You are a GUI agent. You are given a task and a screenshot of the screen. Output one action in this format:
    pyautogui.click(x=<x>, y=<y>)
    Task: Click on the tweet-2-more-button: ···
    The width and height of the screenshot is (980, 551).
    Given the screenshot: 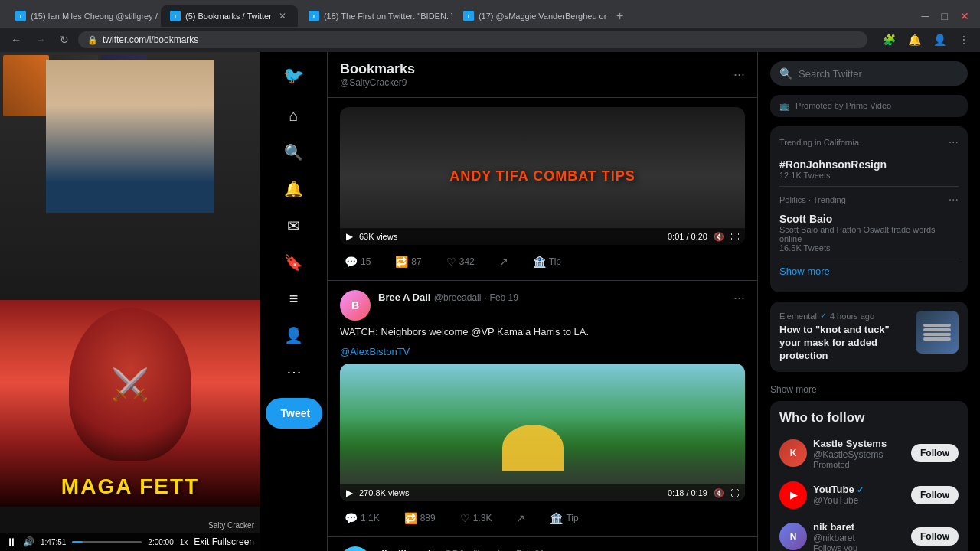 What is the action you would take?
    pyautogui.click(x=740, y=305)
    